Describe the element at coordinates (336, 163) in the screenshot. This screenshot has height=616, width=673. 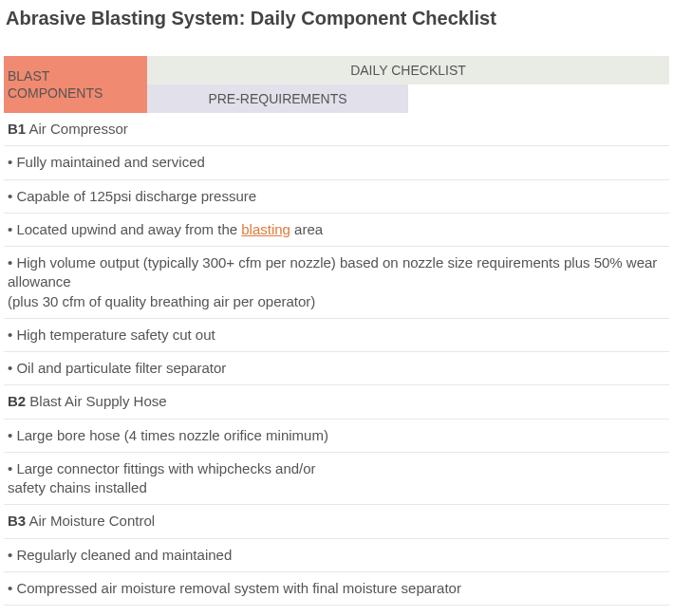
I see `checklist-row: • Fully maintained and serviced` at that location.